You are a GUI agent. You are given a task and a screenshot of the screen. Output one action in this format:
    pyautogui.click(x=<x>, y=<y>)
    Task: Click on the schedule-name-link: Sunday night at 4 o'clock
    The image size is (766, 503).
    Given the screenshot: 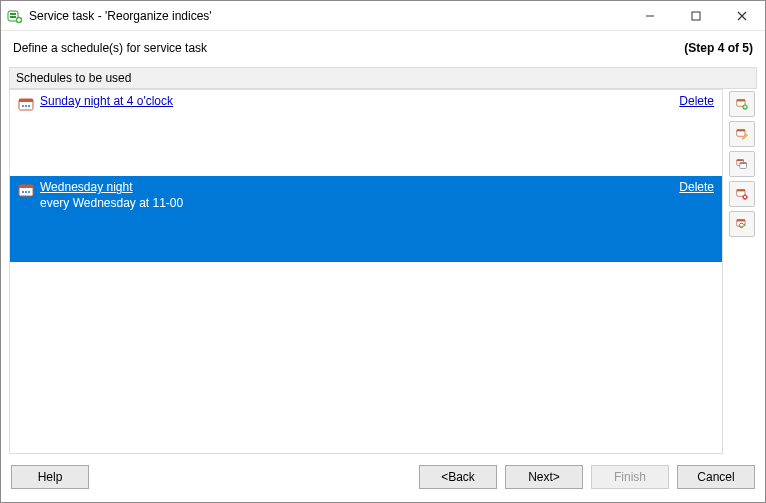 What is the action you would take?
    pyautogui.click(x=106, y=101)
    